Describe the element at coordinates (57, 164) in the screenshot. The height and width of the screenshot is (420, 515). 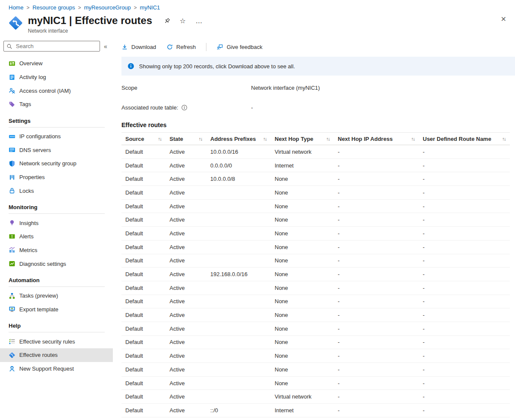
I see `sidebar-item-network-security-group: Network security group` at that location.